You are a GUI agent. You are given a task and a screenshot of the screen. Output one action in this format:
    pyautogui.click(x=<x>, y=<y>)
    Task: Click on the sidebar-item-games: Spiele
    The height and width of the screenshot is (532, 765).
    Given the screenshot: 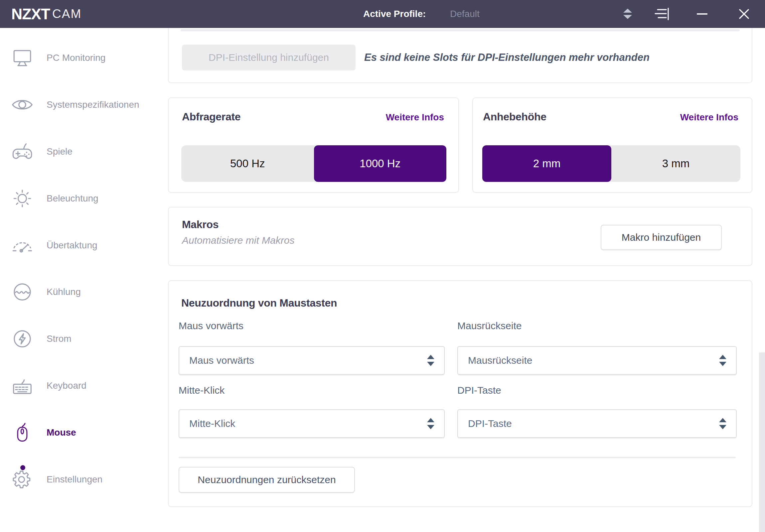 What is the action you would take?
    pyautogui.click(x=84, y=152)
    